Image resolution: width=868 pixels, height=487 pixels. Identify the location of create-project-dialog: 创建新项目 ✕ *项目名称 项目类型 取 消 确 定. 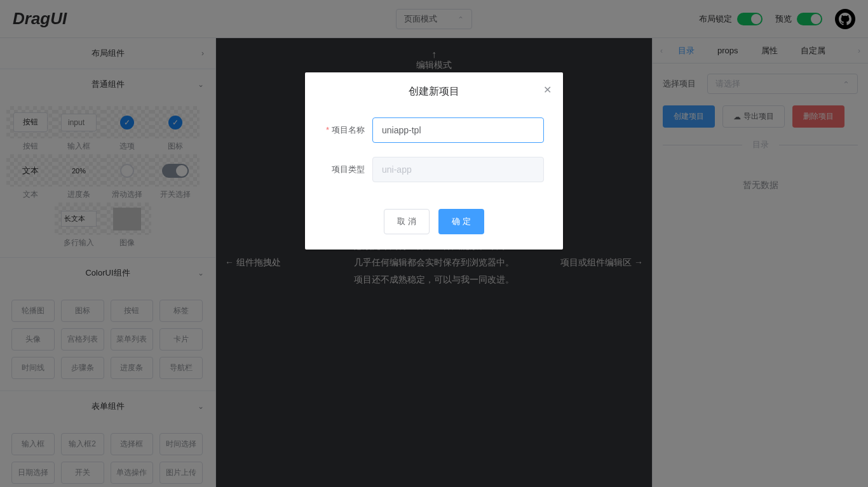
(434, 161).